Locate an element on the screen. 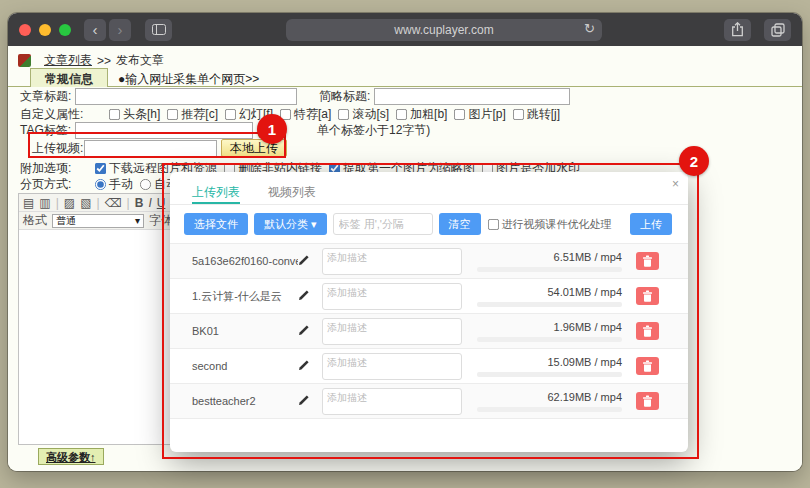  file-progress-block: 6.51MB / mp4 is located at coordinates (547, 261).